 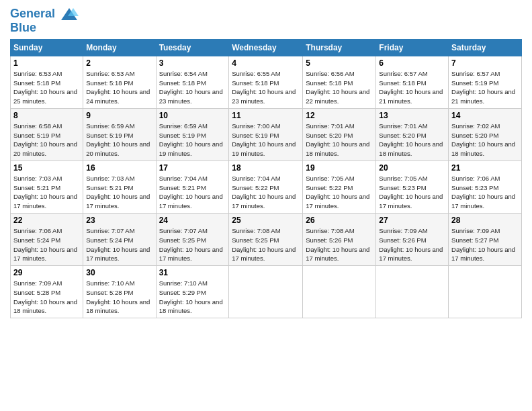 What do you see at coordinates (266, 47) in the screenshot?
I see `calendar-header-row: SundayMondayTuesdayWednesdayThursdayFrid…` at bounding box center [266, 47].